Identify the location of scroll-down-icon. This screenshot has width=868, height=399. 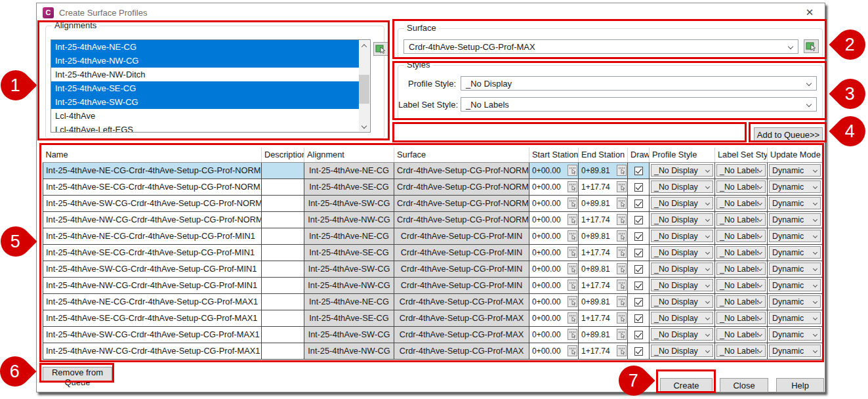
(364, 126).